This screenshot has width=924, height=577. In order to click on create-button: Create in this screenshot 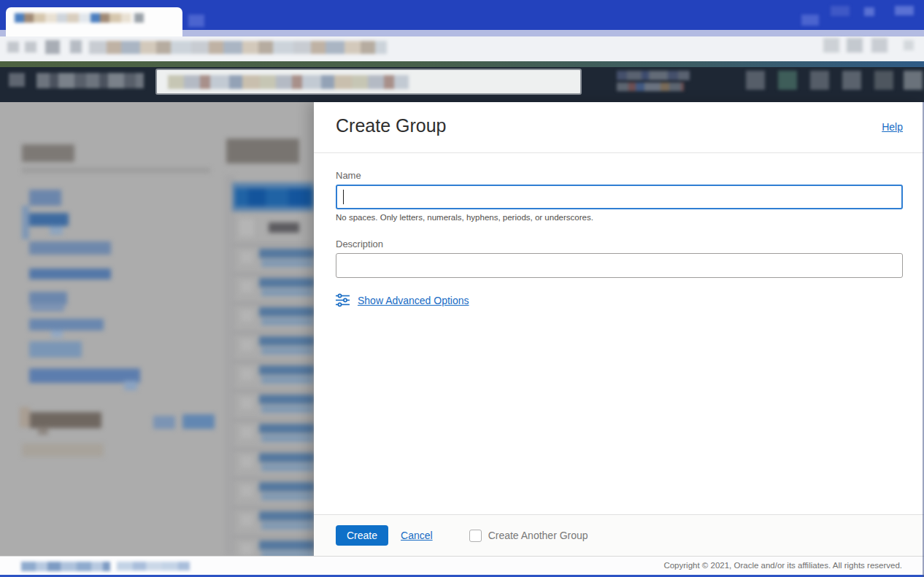, I will do `click(362, 535)`.